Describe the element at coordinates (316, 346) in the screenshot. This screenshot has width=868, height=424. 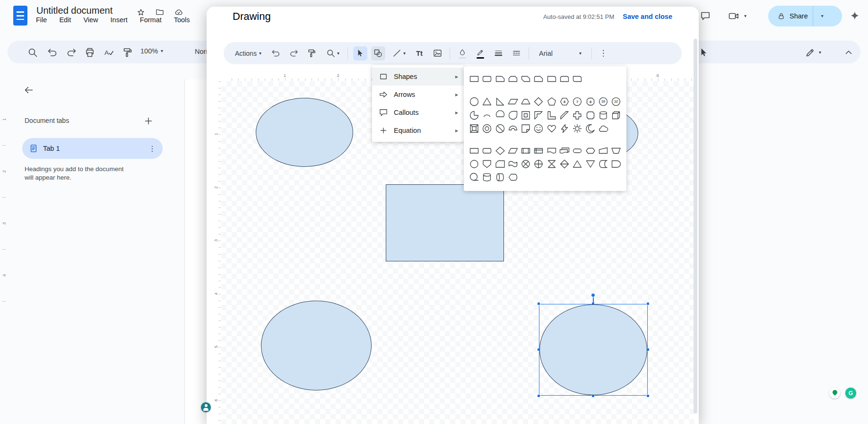
I see `canvas-ellipse` at that location.